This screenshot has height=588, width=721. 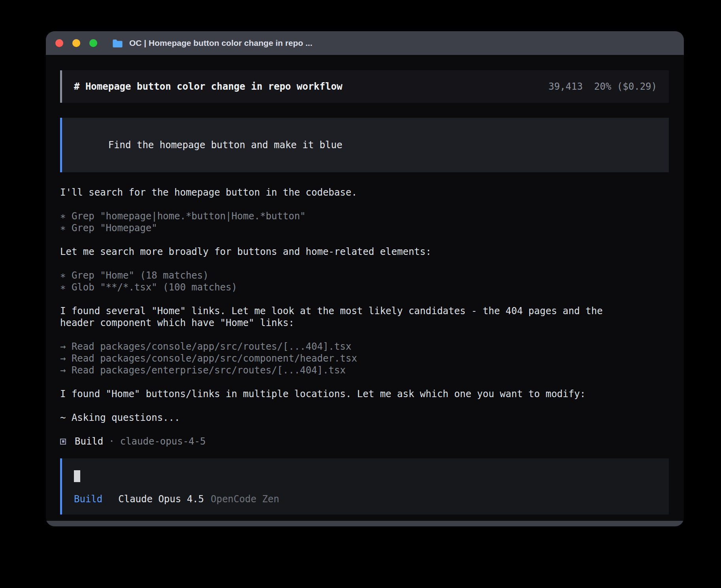 I want to click on tool-call-read: → Read packages/enterprise/src/routes/[.…, so click(x=364, y=370).